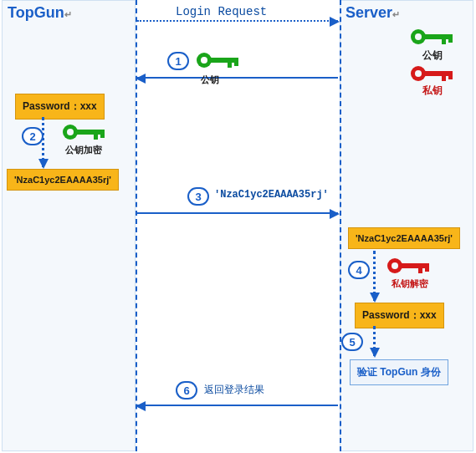 The height and width of the screenshot is (453, 476). I want to click on step-5-badge: 5, so click(352, 342).